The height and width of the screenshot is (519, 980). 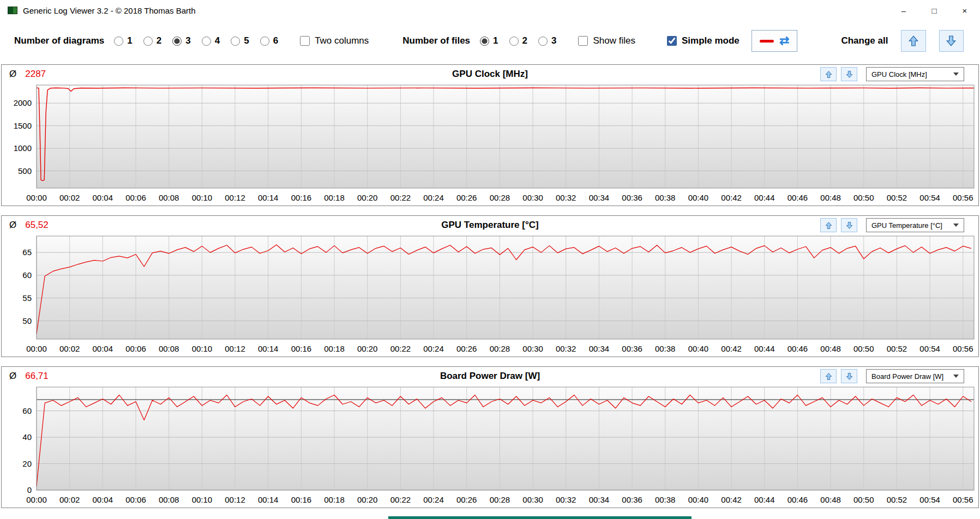 What do you see at coordinates (533, 349) in the screenshot?
I see `svg-text: 00:30` at bounding box center [533, 349].